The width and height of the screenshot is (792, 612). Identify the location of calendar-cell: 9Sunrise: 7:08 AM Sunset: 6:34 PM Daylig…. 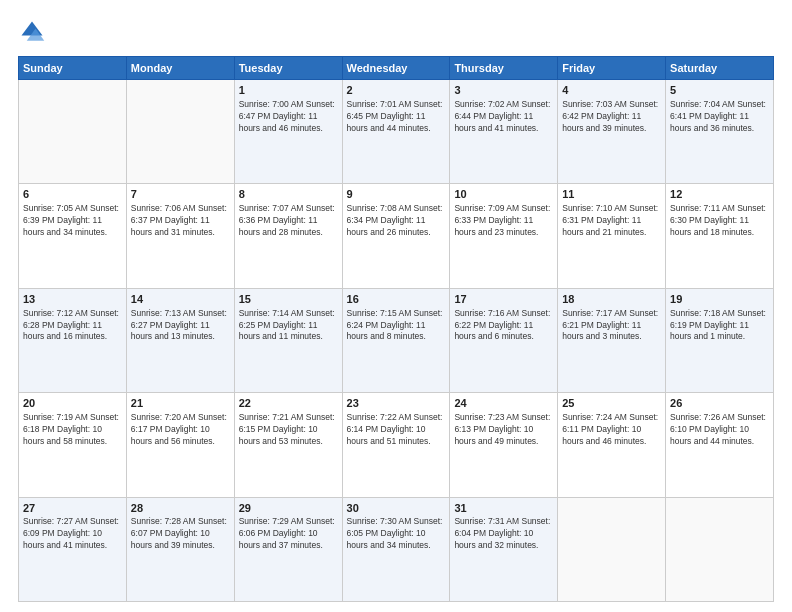
(396, 236).